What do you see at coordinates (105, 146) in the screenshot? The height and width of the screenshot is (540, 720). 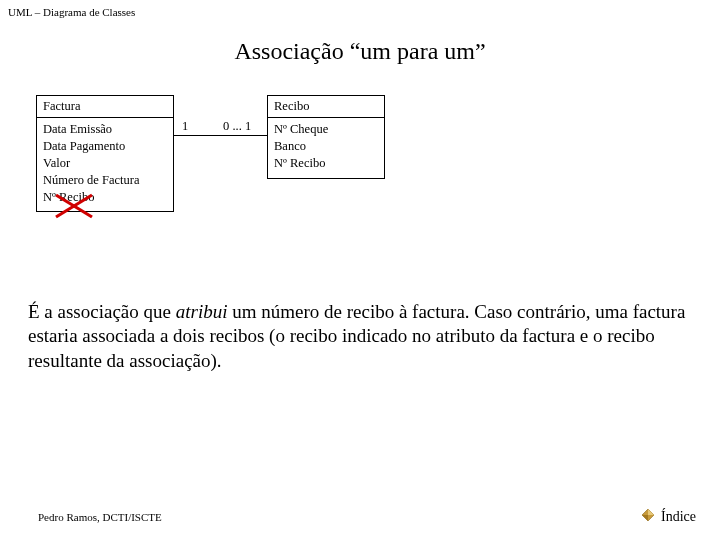 I see `attr: Data Pagamento` at bounding box center [105, 146].